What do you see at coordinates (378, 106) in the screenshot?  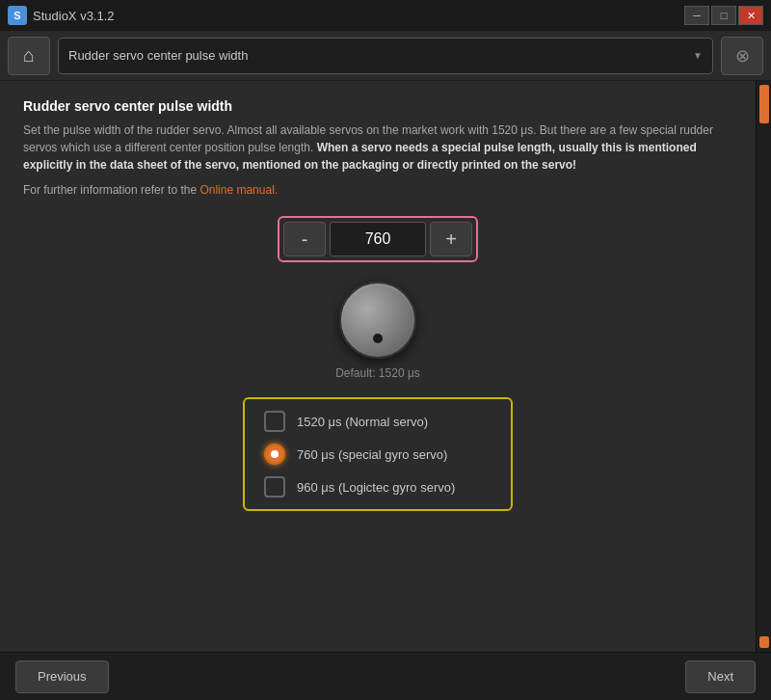 I see `section-title: Rudder servo center pulse width` at bounding box center [378, 106].